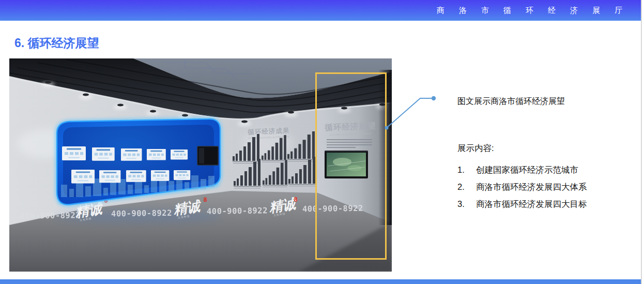 This screenshot has width=644, height=284. What do you see at coordinates (531, 187) in the screenshot?
I see `list-item-text: 商洛市循环经济发展四大体系` at bounding box center [531, 187].